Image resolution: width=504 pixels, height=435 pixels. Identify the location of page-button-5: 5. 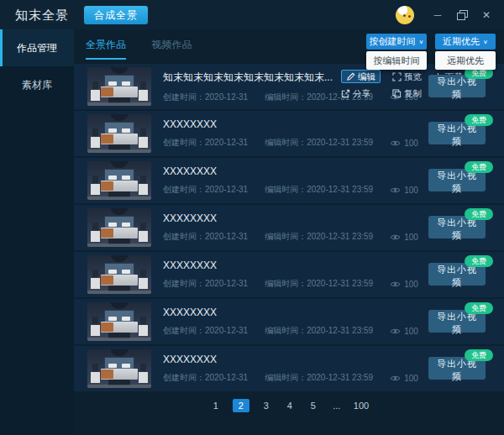
(313, 406).